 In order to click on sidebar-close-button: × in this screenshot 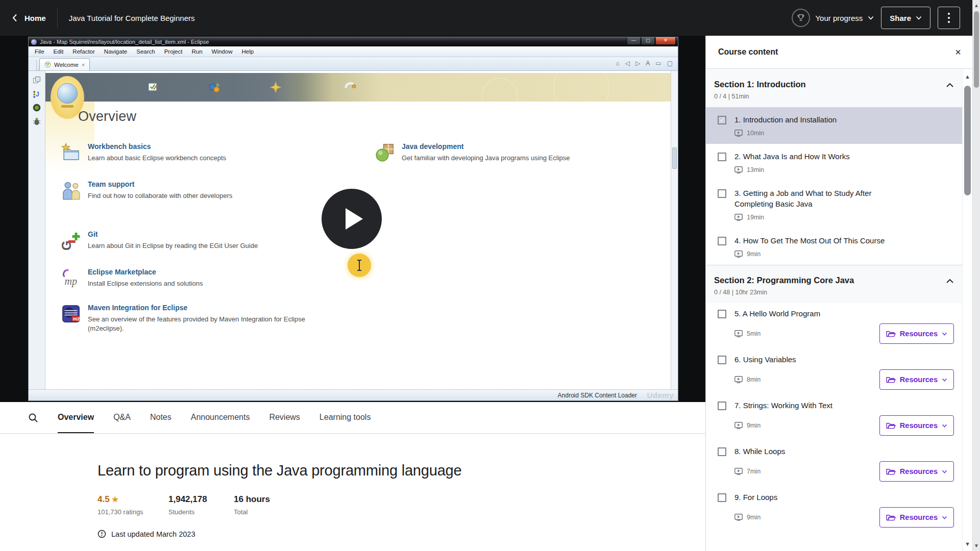, I will do `click(958, 52)`.